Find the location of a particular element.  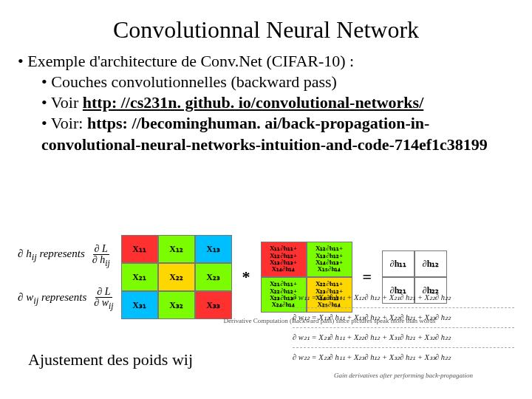

x-cell: X₂₂ is located at coordinates (177, 277).